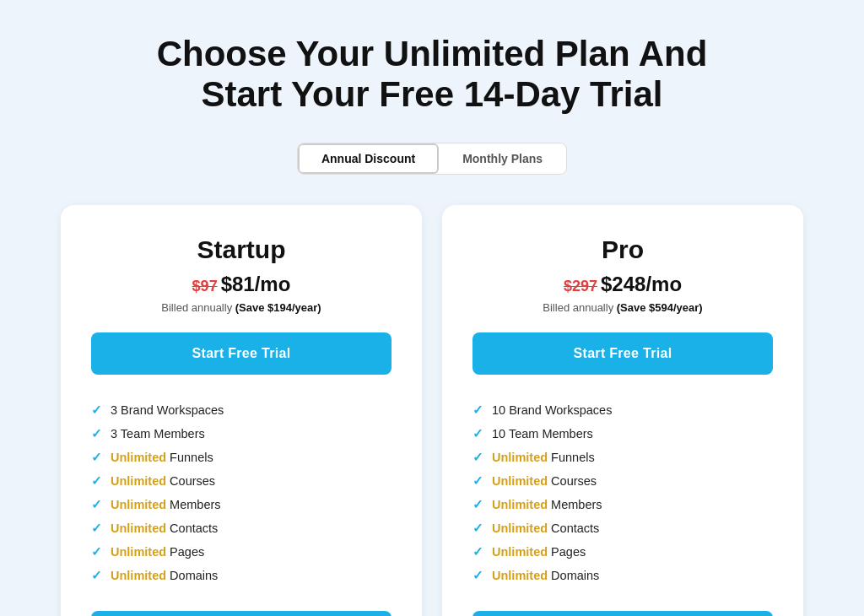  Describe the element at coordinates (241, 307) in the screenshot. I see `price-billing-startup: Billed annually (Save $194/year)` at that location.